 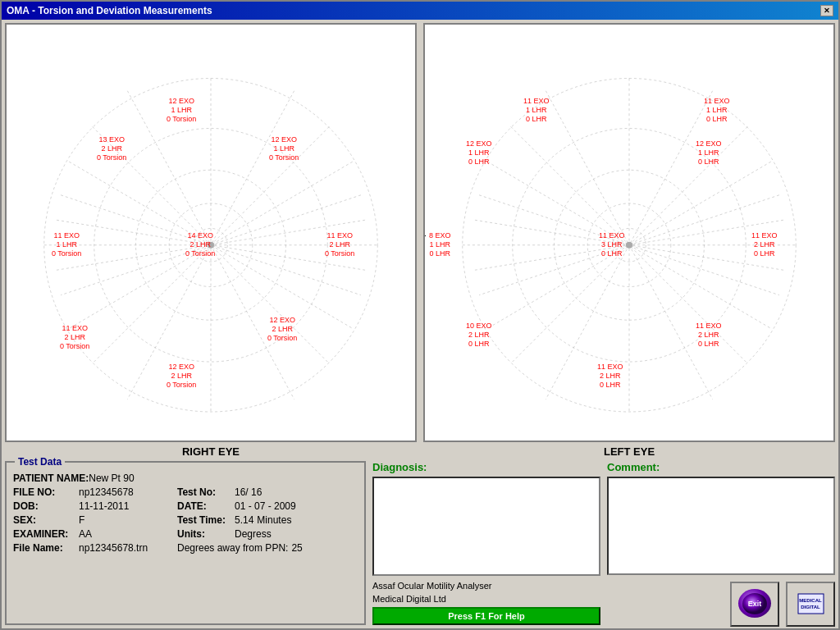 What do you see at coordinates (51, 478) in the screenshot?
I see `patient-name-label: PATIENT NAME:` at bounding box center [51, 478].